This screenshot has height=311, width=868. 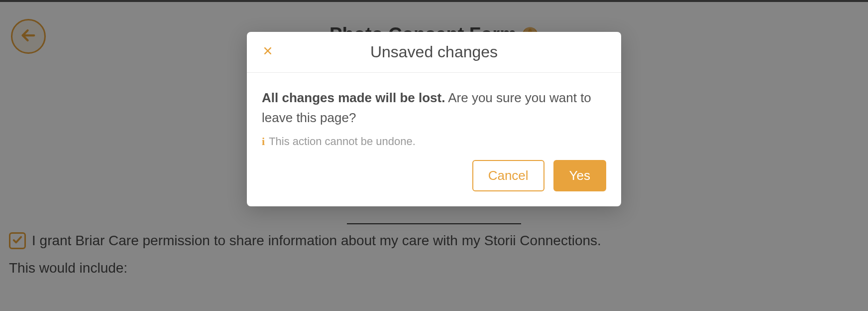 What do you see at coordinates (342, 142) in the screenshot?
I see `modal-warning-text: This action cannot be undone.` at bounding box center [342, 142].